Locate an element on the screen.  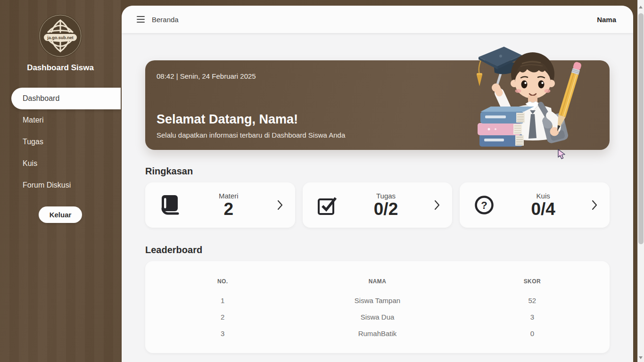
sidebar-item-label: Tugas is located at coordinates (33, 142).